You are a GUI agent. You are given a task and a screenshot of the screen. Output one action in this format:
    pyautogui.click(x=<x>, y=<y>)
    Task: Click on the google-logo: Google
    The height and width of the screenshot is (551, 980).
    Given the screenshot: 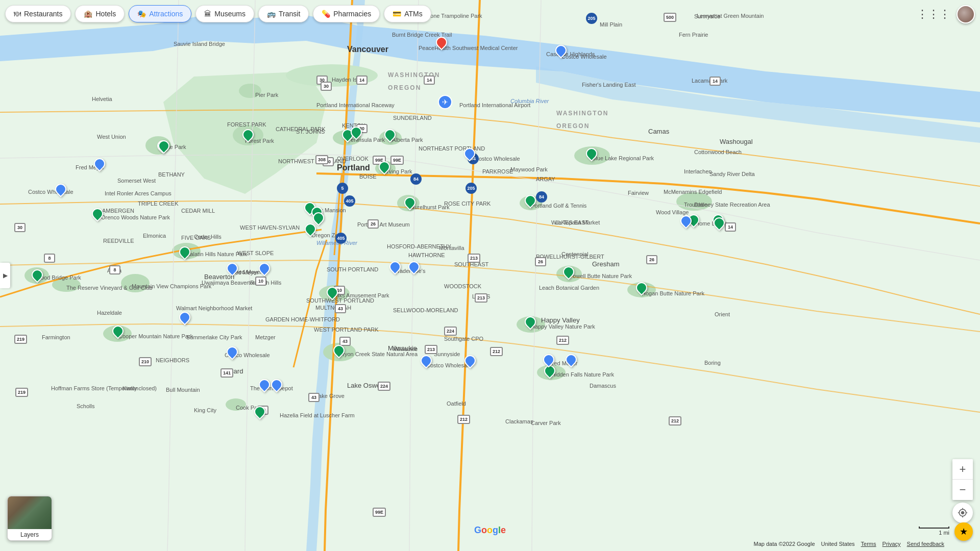 What is the action you would take?
    pyautogui.click(x=490, y=531)
    